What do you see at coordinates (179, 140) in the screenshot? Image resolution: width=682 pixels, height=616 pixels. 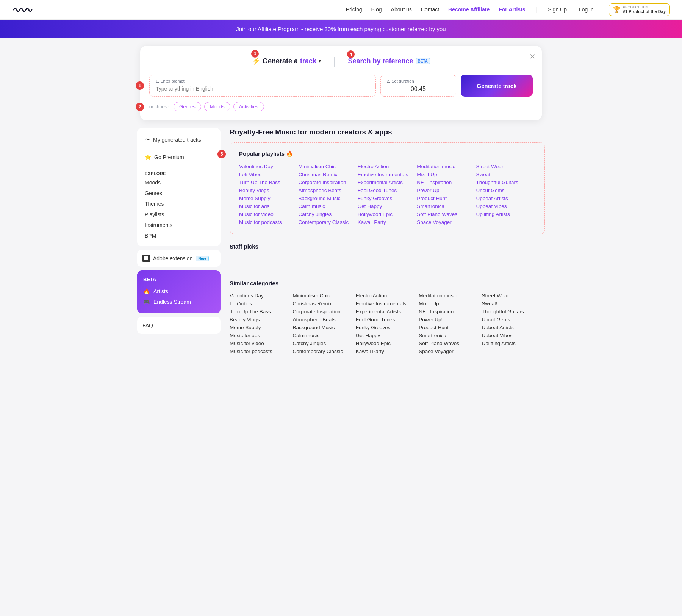 I see `my-tracks-item: 〜 My generated tracks` at bounding box center [179, 140].